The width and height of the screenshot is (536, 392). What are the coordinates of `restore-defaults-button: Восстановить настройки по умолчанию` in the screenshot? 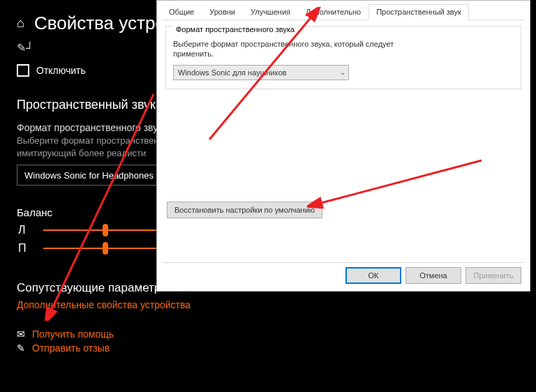 It's located at (244, 210).